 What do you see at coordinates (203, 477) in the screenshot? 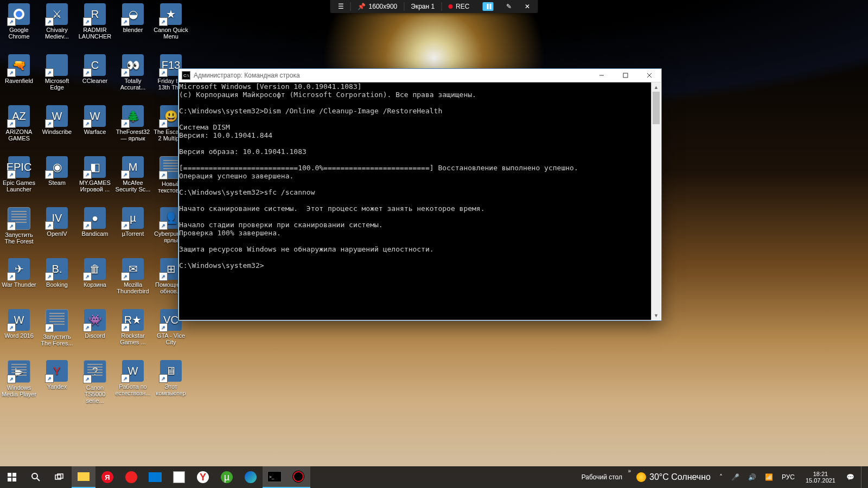
I see `taskbar-yandex-browser: Y` at bounding box center [203, 477].